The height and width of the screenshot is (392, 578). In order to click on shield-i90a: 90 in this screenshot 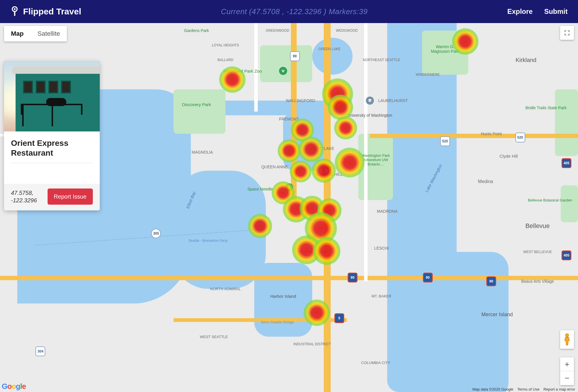, I will do `click(353, 278)`.